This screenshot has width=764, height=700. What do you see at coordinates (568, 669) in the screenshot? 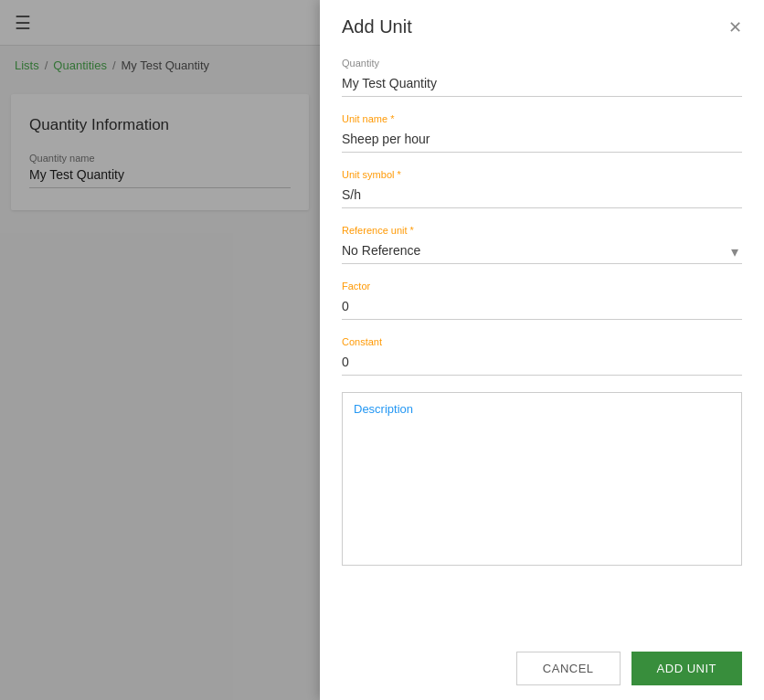
I see `cancel-button: CANCEL` at bounding box center [568, 669].